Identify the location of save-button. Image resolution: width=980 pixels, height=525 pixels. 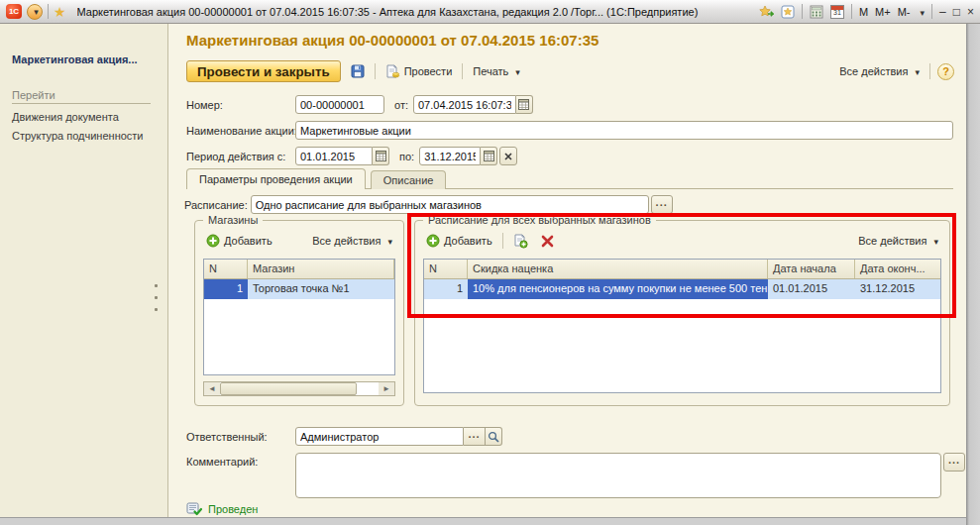
(358, 71).